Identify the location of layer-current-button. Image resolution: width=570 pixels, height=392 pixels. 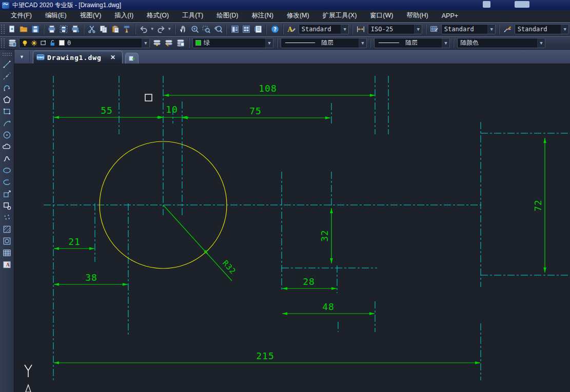
(157, 43).